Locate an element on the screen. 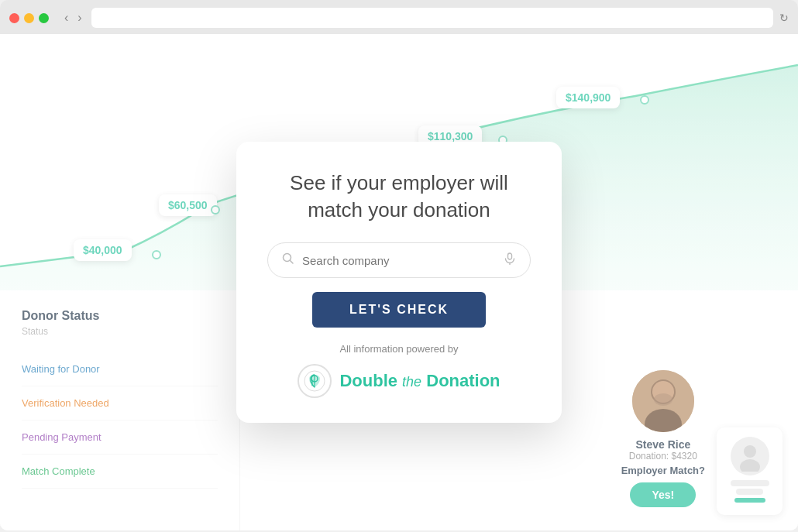 Image resolution: width=798 pixels, height=532 pixels. dtd-logo-area: Double the Donation is located at coordinates (399, 381).